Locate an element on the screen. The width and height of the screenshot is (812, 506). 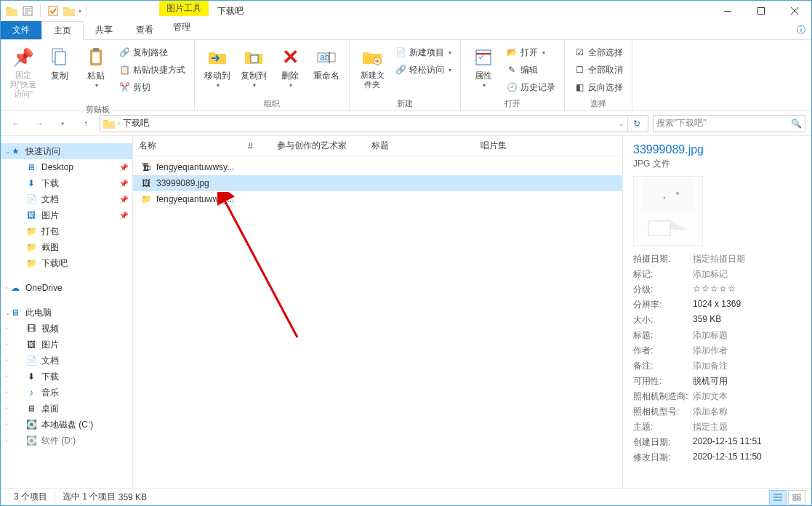
window-icon is located at coordinates (12, 11).